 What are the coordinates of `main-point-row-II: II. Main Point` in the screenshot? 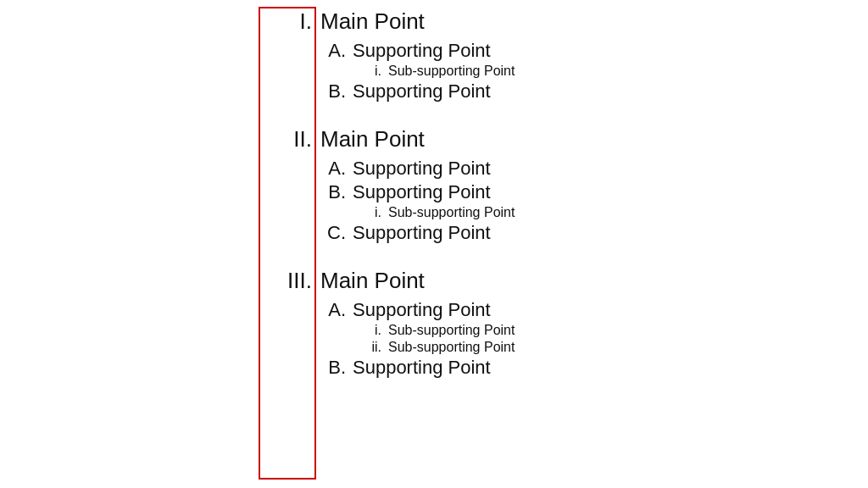 It's located at (542, 139).